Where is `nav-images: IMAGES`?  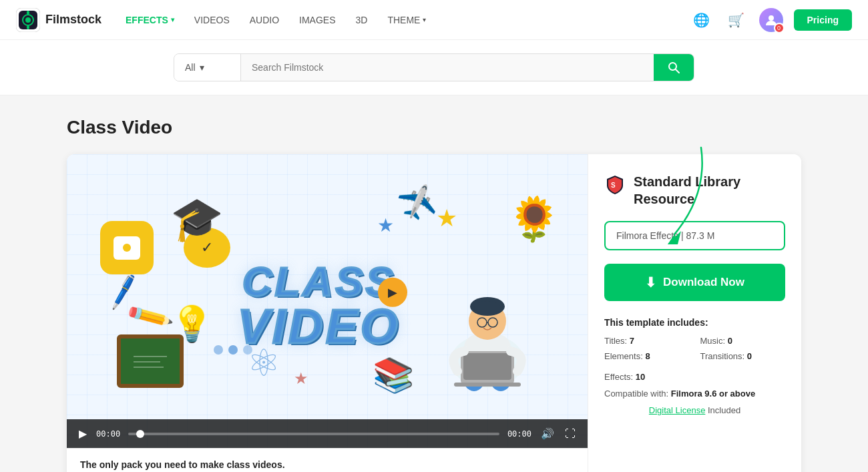
nav-images: IMAGES is located at coordinates (317, 20).